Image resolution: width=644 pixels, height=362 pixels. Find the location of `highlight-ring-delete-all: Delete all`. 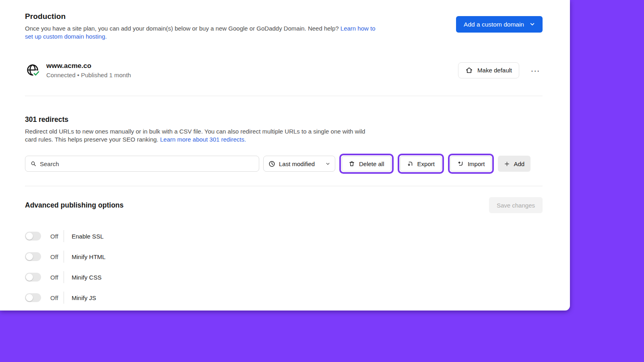

highlight-ring-delete-all: Delete all is located at coordinates (366, 164).